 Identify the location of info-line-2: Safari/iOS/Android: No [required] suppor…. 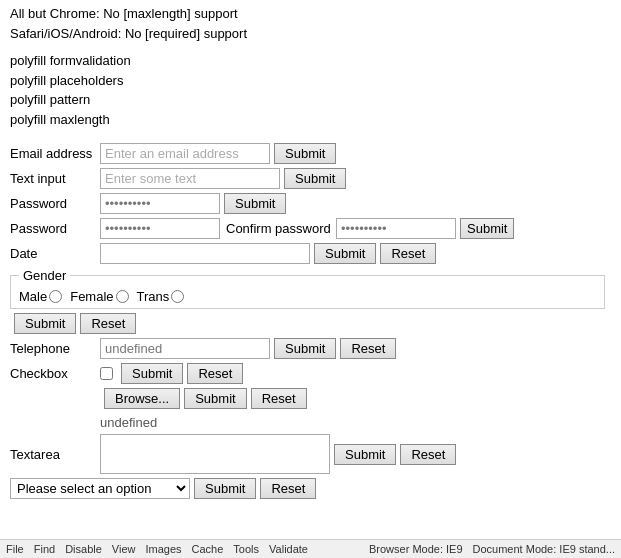
(310, 34).